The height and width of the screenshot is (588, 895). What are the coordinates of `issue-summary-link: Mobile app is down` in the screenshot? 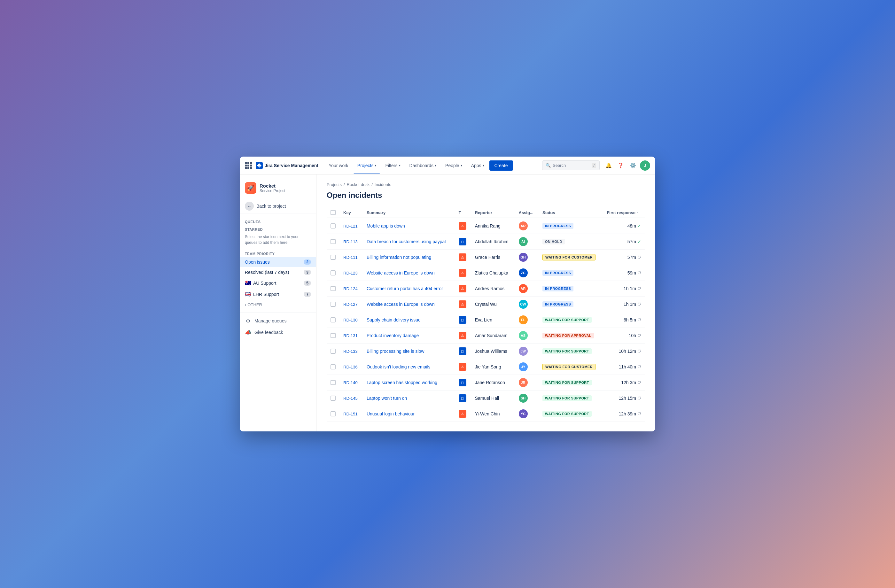 It's located at (386, 226).